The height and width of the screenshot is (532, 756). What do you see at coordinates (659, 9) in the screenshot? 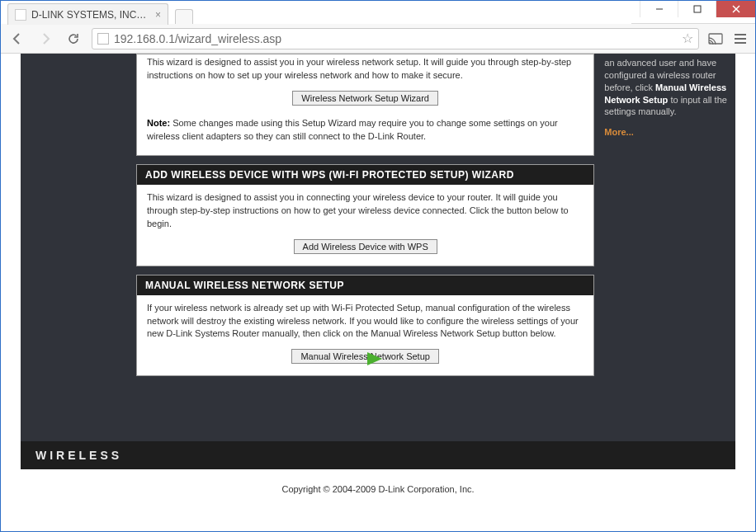
I see `minimize-button` at bounding box center [659, 9].